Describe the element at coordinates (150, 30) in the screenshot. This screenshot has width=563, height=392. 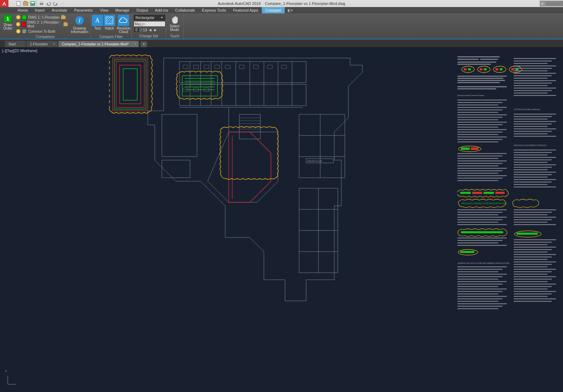
I see `nav-prev-button: ◄` at that location.